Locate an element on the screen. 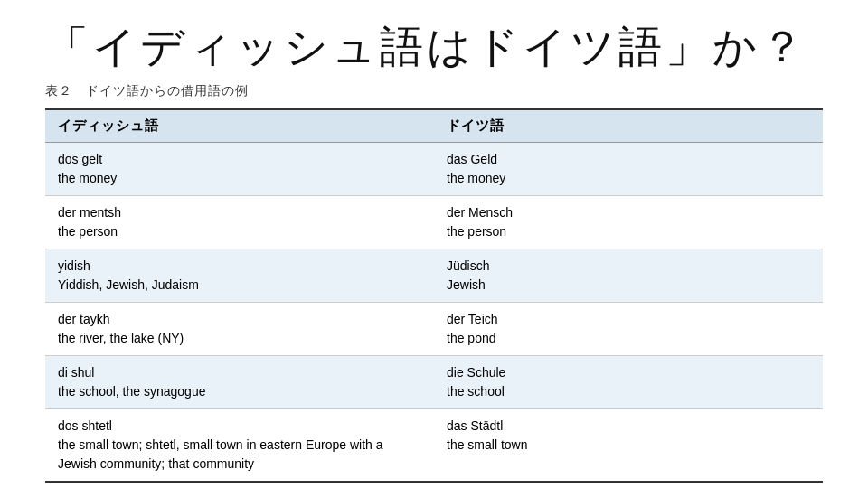 The height and width of the screenshot is (488, 868). cell-german: das Städtl the small town is located at coordinates (628, 446).